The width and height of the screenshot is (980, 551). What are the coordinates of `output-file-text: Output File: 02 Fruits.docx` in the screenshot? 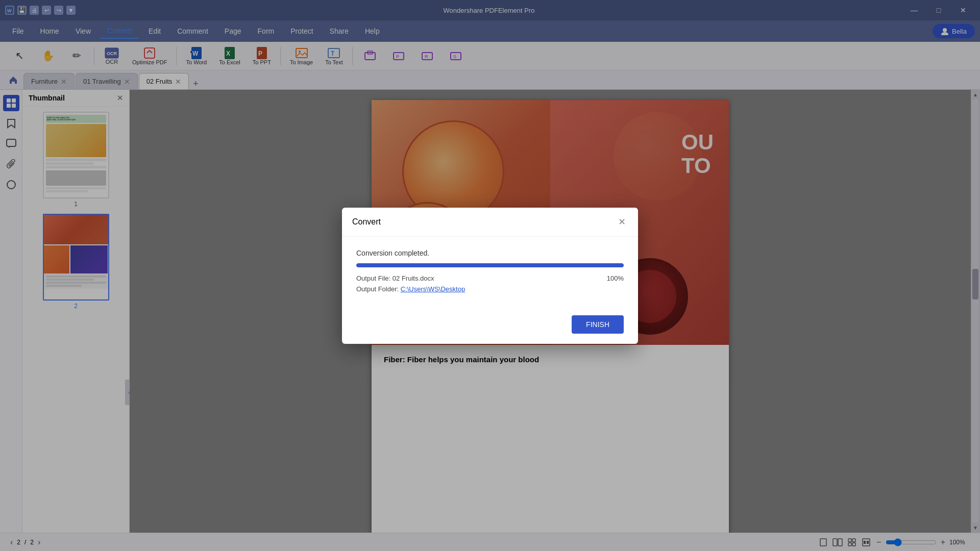 It's located at (395, 279).